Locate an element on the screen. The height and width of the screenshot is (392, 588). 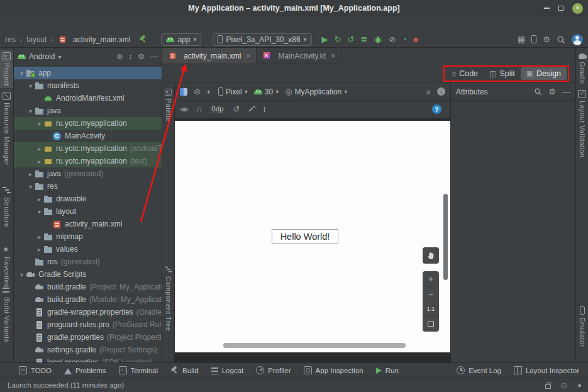
lock-icon is located at coordinates (548, 386).